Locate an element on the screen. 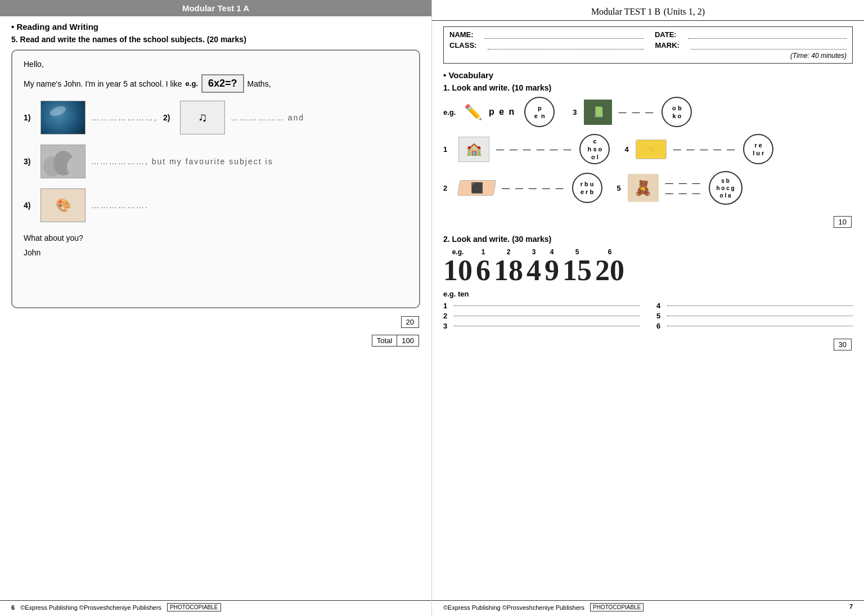 This screenshot has height=616, width=864. ruler-image: 📏 is located at coordinates (651, 150).